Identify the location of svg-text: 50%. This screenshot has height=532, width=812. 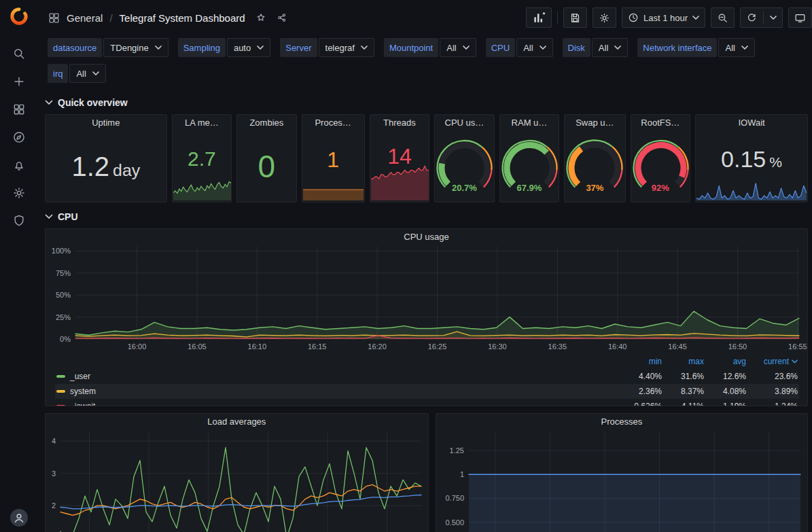
(63, 295).